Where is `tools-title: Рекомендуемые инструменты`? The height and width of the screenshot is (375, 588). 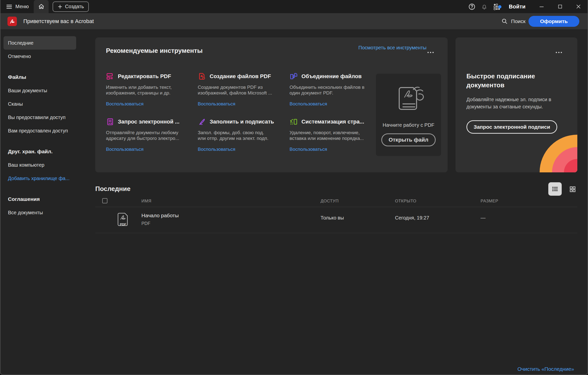 tools-title: Рекомендуемые инструменты is located at coordinates (154, 51).